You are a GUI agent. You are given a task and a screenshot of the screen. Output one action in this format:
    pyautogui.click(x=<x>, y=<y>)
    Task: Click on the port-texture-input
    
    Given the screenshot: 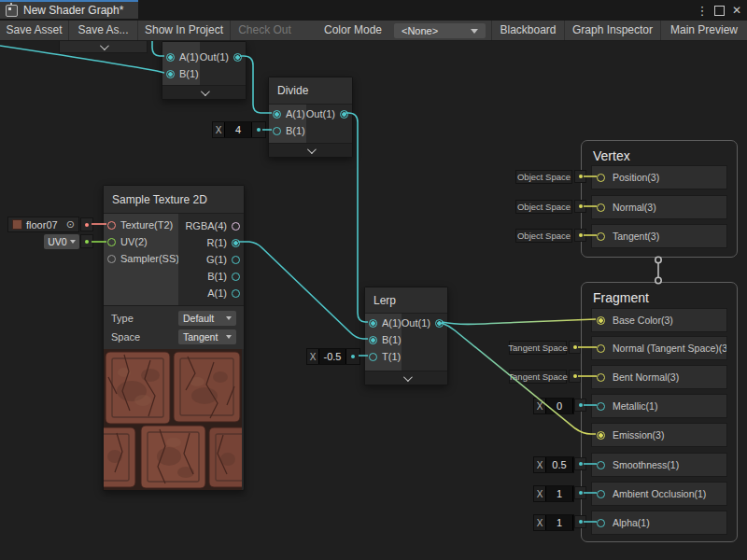 What is the action you would take?
    pyautogui.click(x=112, y=226)
    